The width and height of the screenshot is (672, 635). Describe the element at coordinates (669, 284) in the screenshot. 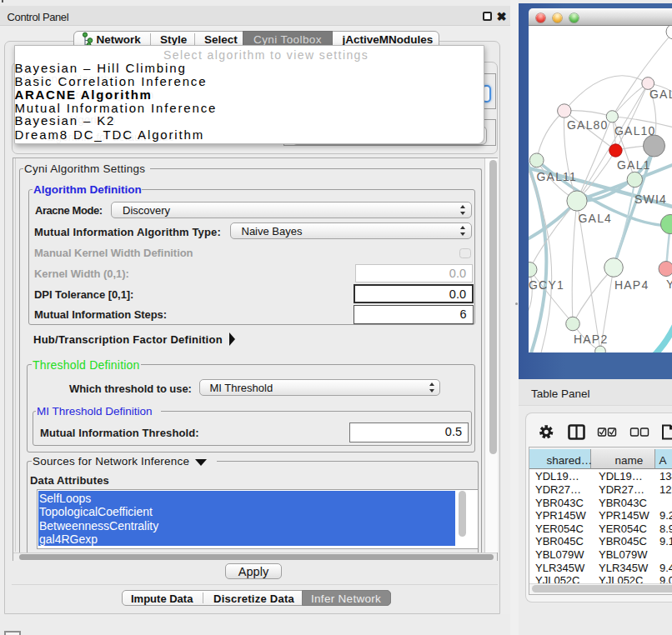

I see `svg-text: YM` at that location.